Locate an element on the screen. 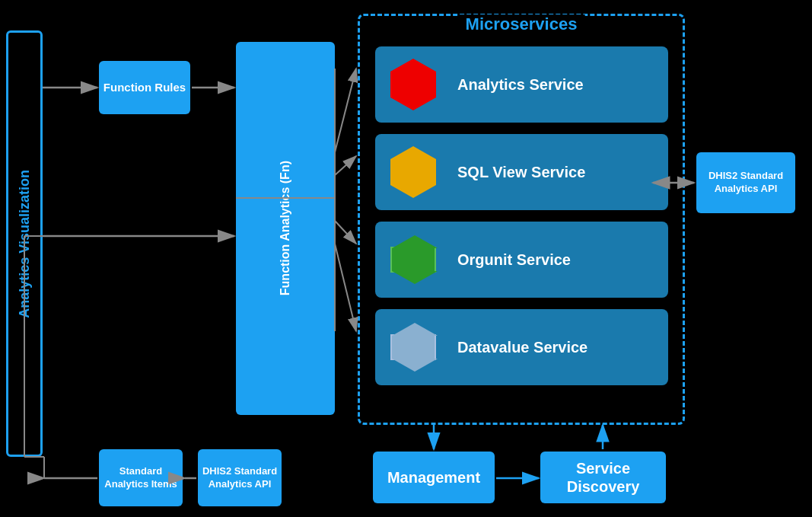 Image resolution: width=812 pixels, height=517 pixels. analytics-hex-icon is located at coordinates (413, 85).